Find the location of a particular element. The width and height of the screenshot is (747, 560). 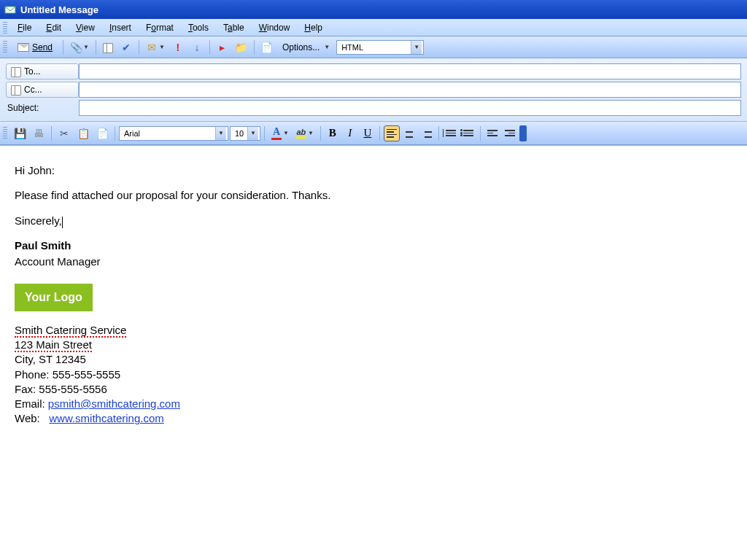

highlight-button: ab▼ is located at coordinates (305, 133).